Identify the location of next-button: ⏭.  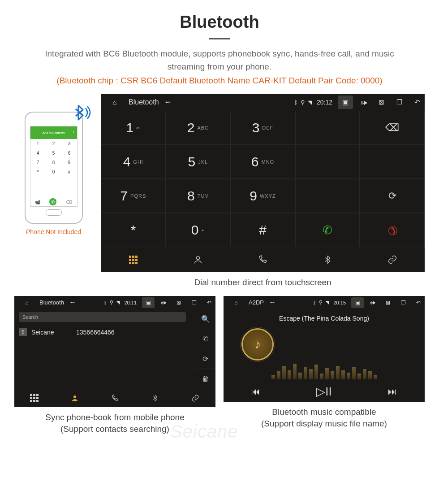
(392, 392).